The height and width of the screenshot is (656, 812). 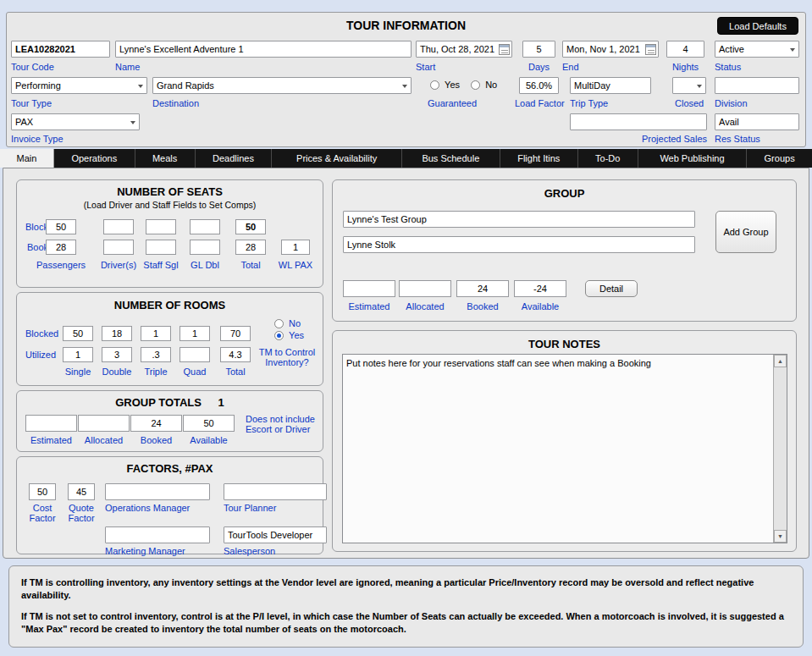 What do you see at coordinates (156, 334) in the screenshot?
I see `rooms-blocked-triple` at bounding box center [156, 334].